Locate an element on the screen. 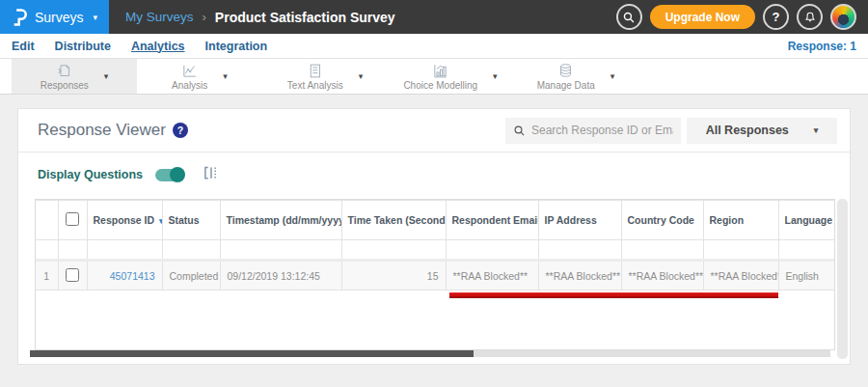 This screenshot has width=868, height=387. col-row-number is located at coordinates (46, 220).